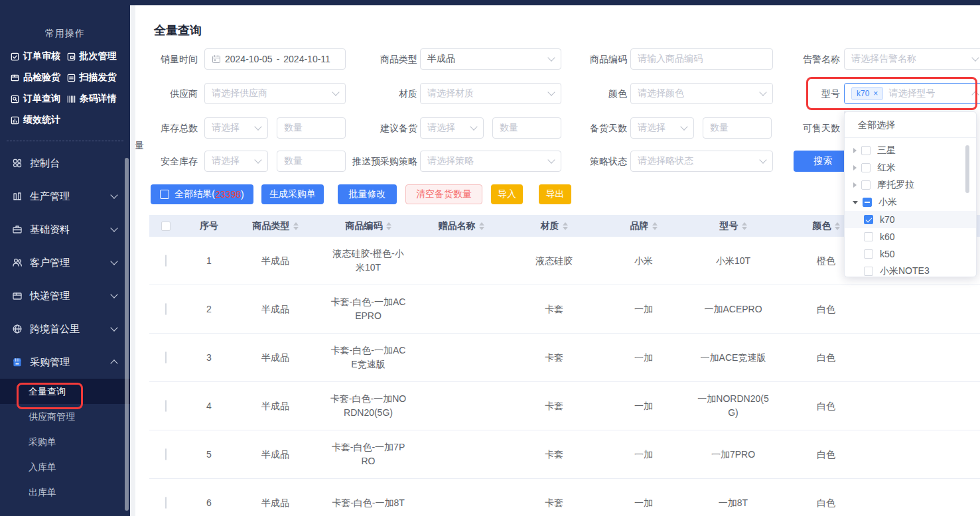  I want to click on all-results-button: 全部结果(23398), so click(202, 194).